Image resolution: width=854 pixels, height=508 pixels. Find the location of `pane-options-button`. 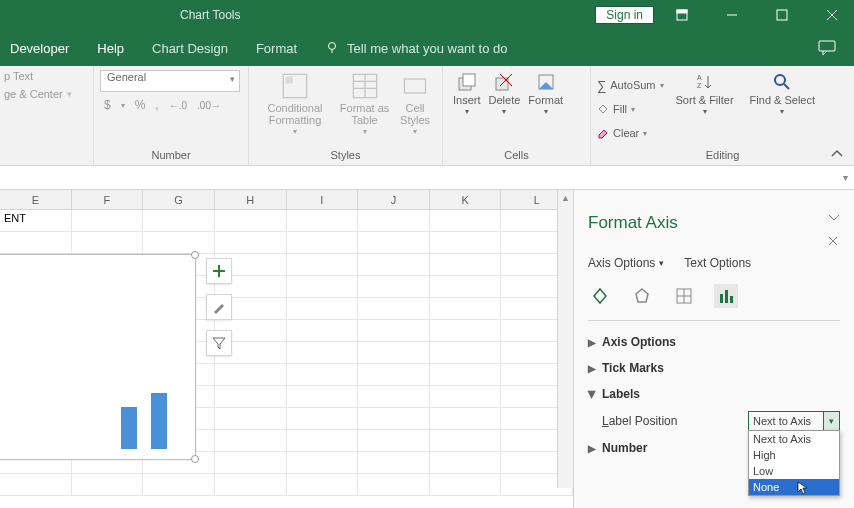

pane-options-button is located at coordinates (834, 218).